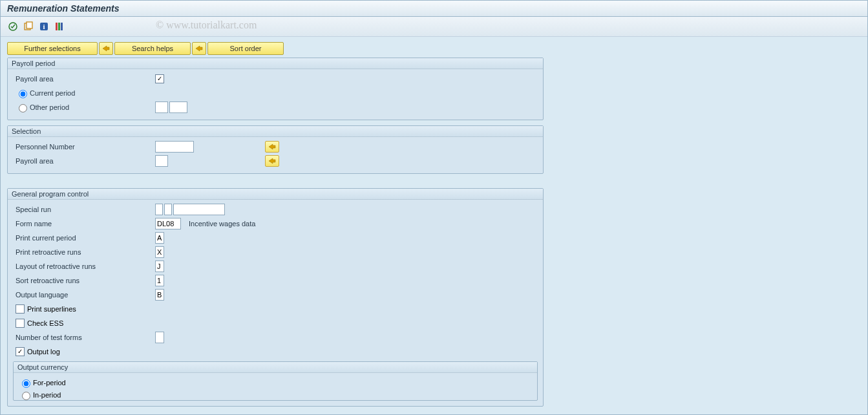 This screenshot has height=415, width=868. What do you see at coordinates (434, 27) in the screenshot?
I see `app-toolbar: i © www.tutorialkart.com` at bounding box center [434, 27].